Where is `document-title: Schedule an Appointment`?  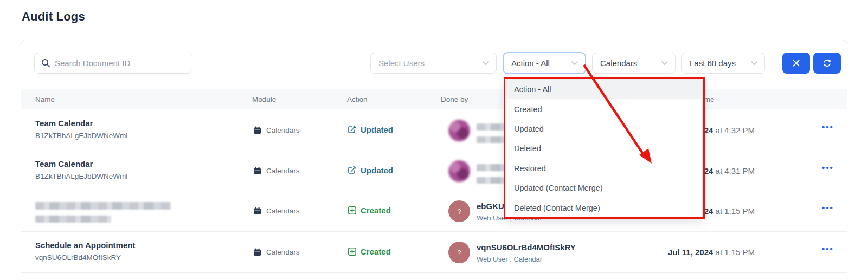
document-title: Schedule an Appointment is located at coordinates (85, 245).